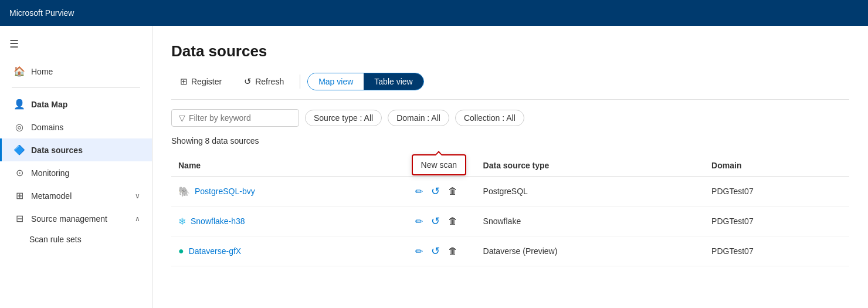  What do you see at coordinates (137, 196) in the screenshot?
I see `metamodel-chevron-icon: ∨` at bounding box center [137, 196].